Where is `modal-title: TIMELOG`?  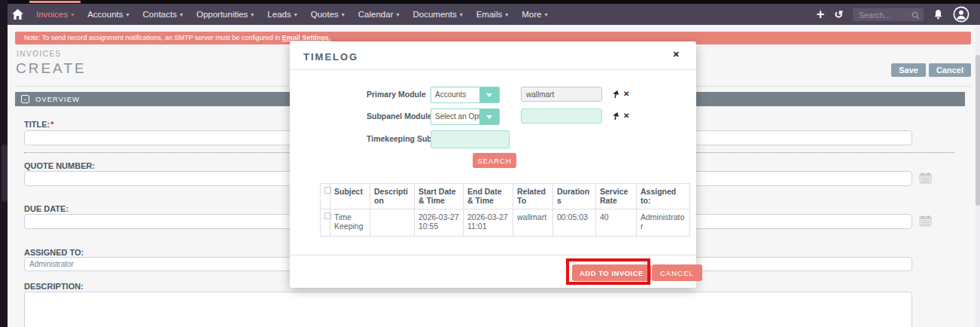
modal-title: TIMELOG is located at coordinates (331, 57).